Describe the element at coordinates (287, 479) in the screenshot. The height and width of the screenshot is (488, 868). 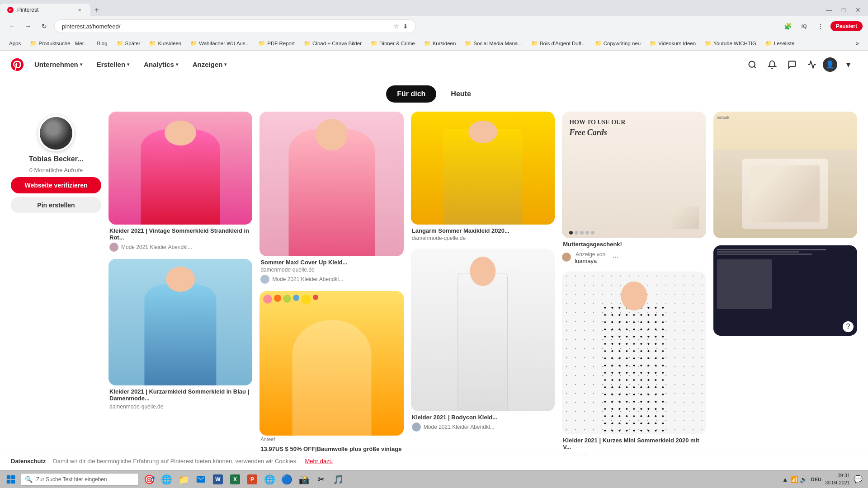
I see `taskbar-item-edge: 🔵` at that location.